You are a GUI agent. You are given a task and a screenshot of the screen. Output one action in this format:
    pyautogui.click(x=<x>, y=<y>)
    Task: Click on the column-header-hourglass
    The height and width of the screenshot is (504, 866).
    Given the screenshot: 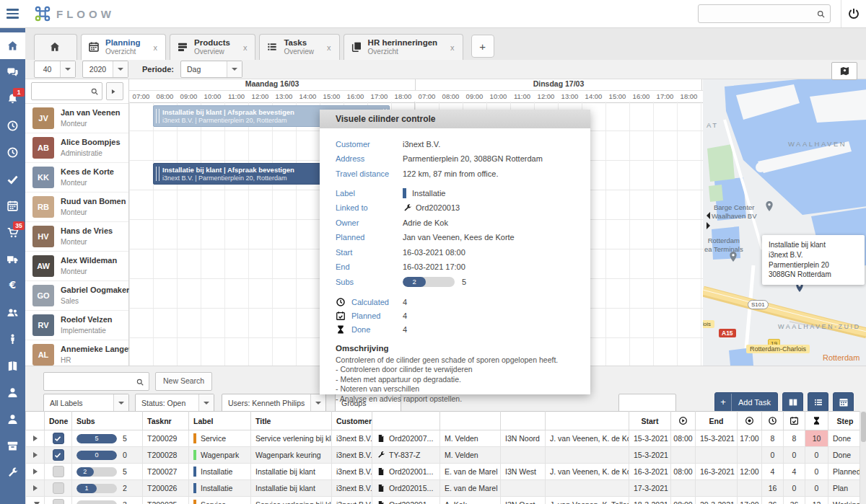 What is the action you would take?
    pyautogui.click(x=817, y=421)
    